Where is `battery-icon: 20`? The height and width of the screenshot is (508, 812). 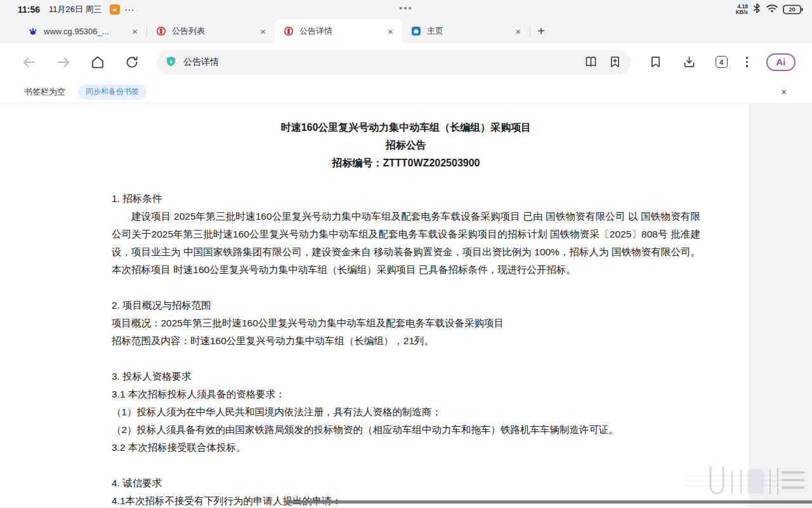
battery-icon: 20 is located at coordinates (793, 10).